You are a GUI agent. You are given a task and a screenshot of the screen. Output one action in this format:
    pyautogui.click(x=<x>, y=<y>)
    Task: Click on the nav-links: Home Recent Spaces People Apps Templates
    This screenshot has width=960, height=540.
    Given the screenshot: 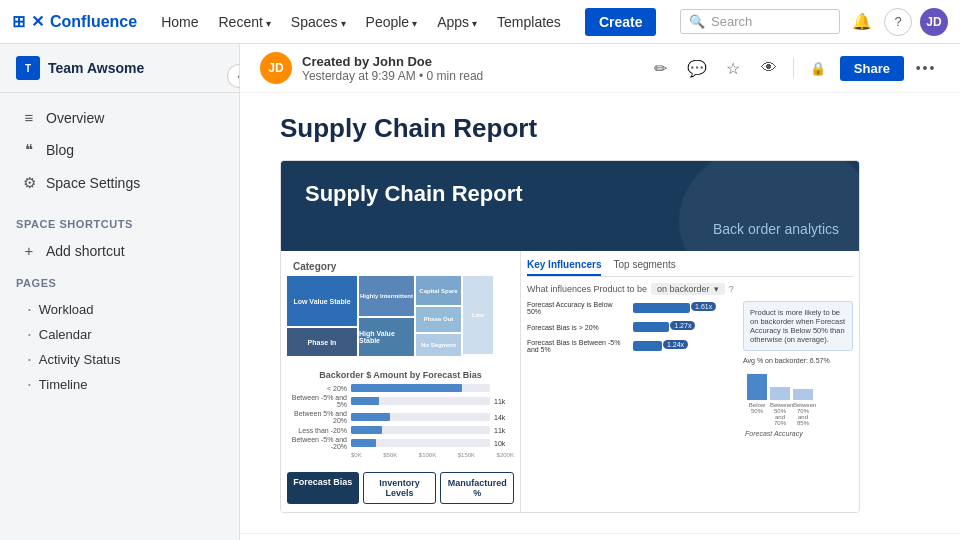 What is the action you would take?
    pyautogui.click(x=361, y=22)
    